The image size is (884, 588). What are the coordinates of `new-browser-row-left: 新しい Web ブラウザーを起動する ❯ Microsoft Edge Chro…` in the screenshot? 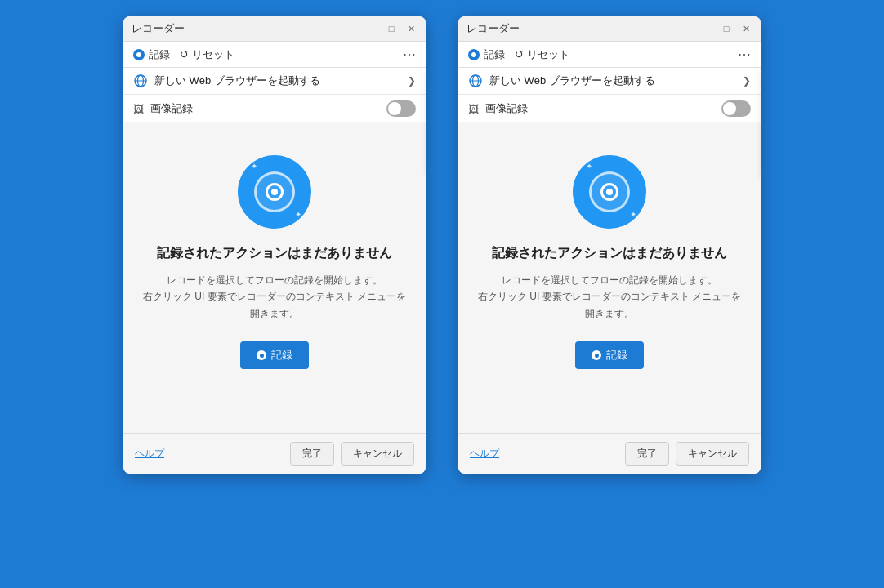 It's located at (275, 82).